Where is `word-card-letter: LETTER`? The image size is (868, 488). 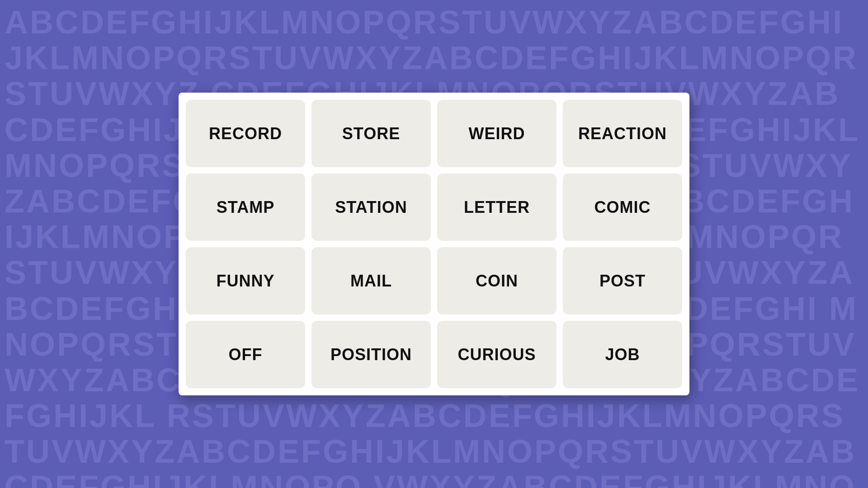
word-card-letter: LETTER is located at coordinates (497, 207).